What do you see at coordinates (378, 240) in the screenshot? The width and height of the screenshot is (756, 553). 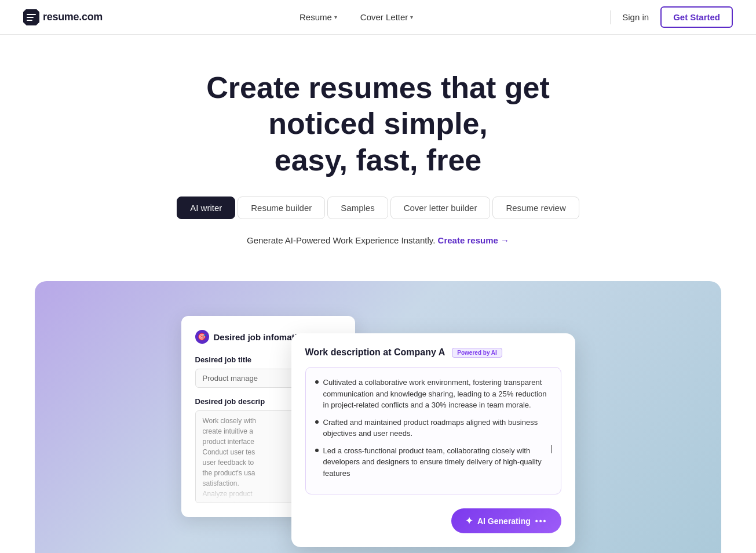 I see `subtitle: Generate AI-Powered Work Experience Inst…` at bounding box center [378, 240].